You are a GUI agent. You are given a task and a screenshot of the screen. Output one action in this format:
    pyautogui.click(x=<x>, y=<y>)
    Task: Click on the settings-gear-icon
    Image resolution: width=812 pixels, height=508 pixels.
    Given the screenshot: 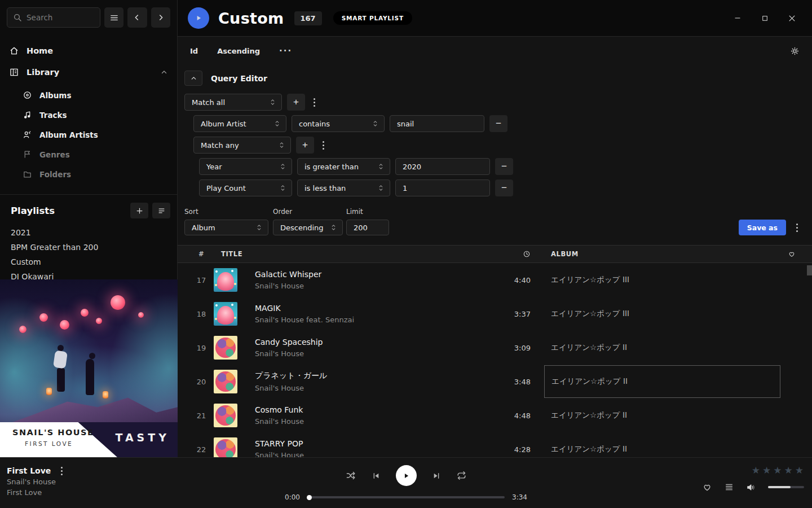 What is the action you would take?
    pyautogui.click(x=795, y=51)
    